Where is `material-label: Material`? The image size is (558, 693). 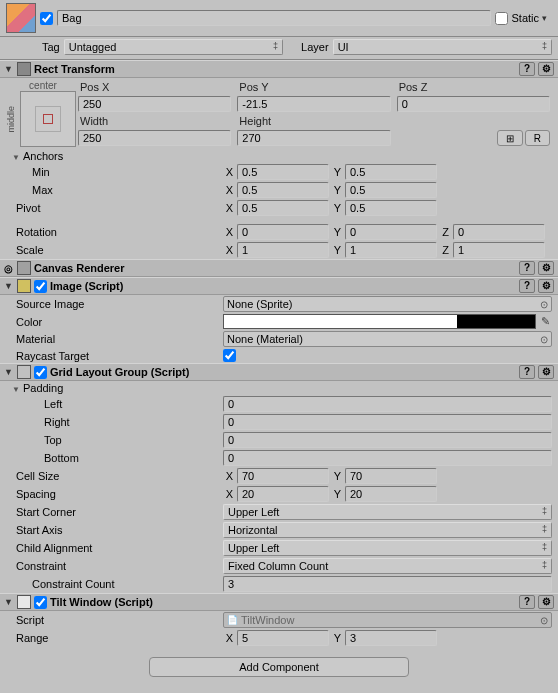 material-label: Material is located at coordinates (114, 339).